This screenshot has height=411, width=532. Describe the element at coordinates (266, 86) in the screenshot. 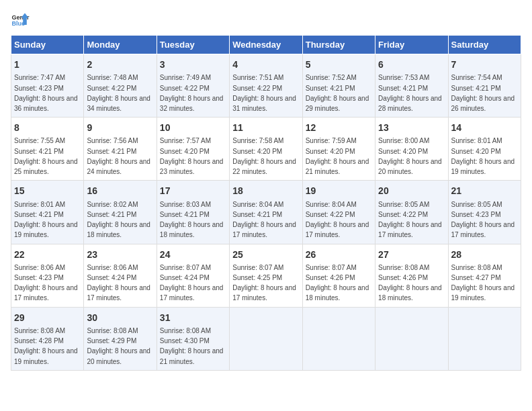

I see `day-cell: 4Sunrise: 7:51 AMSunset: 4:22 PMDaylight…` at that location.